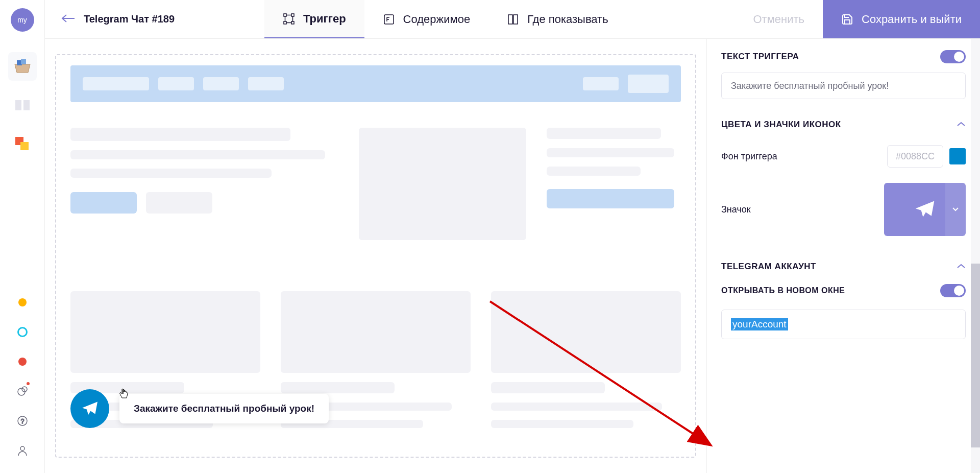 This screenshot has width=980, height=473. What do you see at coordinates (68, 19) in the screenshot?
I see `back-arrow-icon` at bounding box center [68, 19].